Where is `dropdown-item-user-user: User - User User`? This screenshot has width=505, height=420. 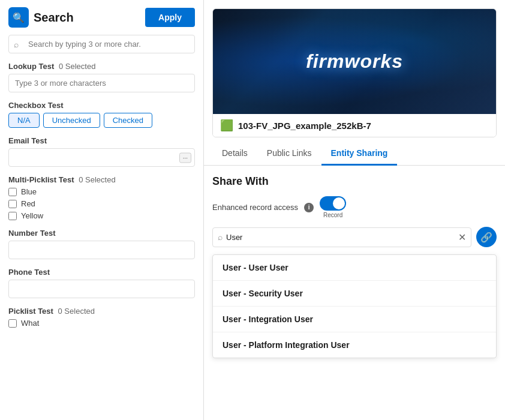 dropdown-item-user-user: User - User User is located at coordinates (354, 268).